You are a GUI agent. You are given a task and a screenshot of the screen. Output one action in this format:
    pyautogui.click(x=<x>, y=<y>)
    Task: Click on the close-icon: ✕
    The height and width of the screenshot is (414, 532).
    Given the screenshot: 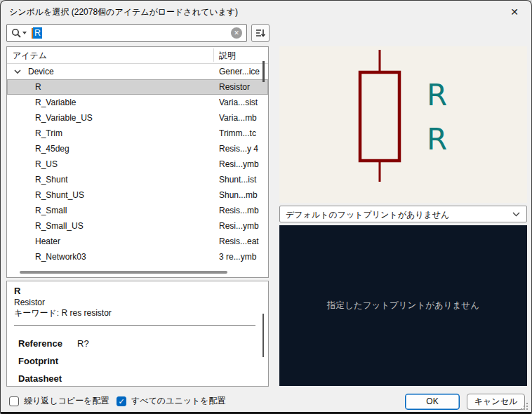 What is the action you would take?
    pyautogui.click(x=514, y=12)
    